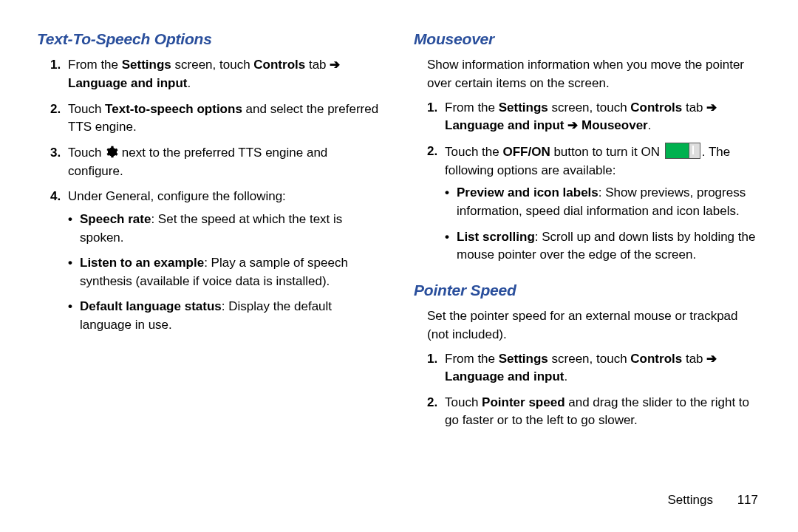 The height and width of the screenshot is (532, 798). Describe the element at coordinates (587, 290) in the screenshot. I see `heading-pointer-speed: Pointer Speed` at that location.